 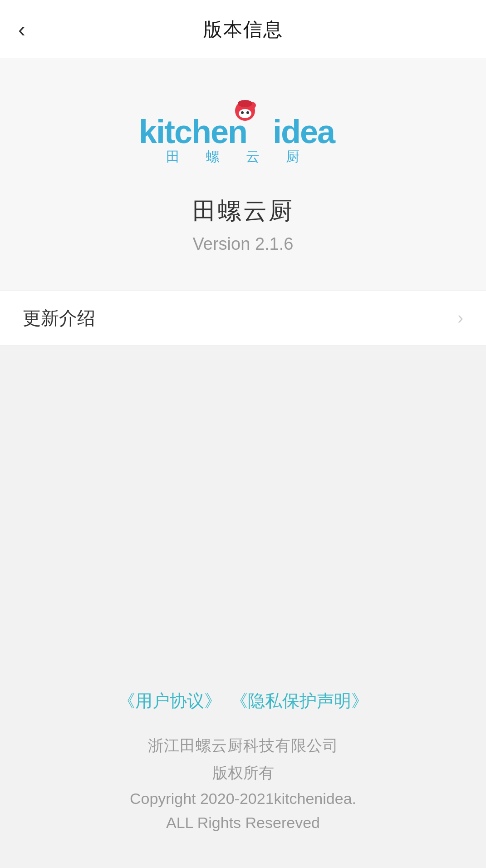 I want to click on footer-links: 《用户协议》 《隐私保护声明》, so click(x=243, y=701).